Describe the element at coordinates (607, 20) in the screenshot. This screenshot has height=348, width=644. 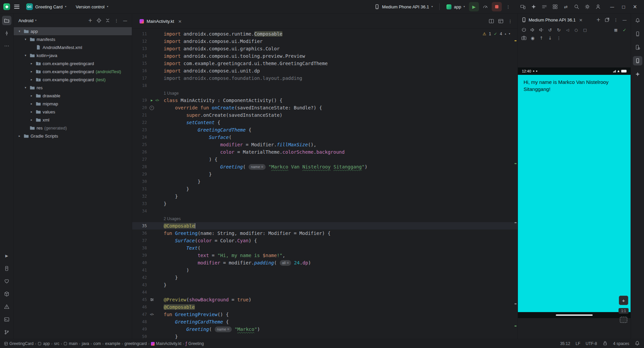
I see `new-window-button` at that location.